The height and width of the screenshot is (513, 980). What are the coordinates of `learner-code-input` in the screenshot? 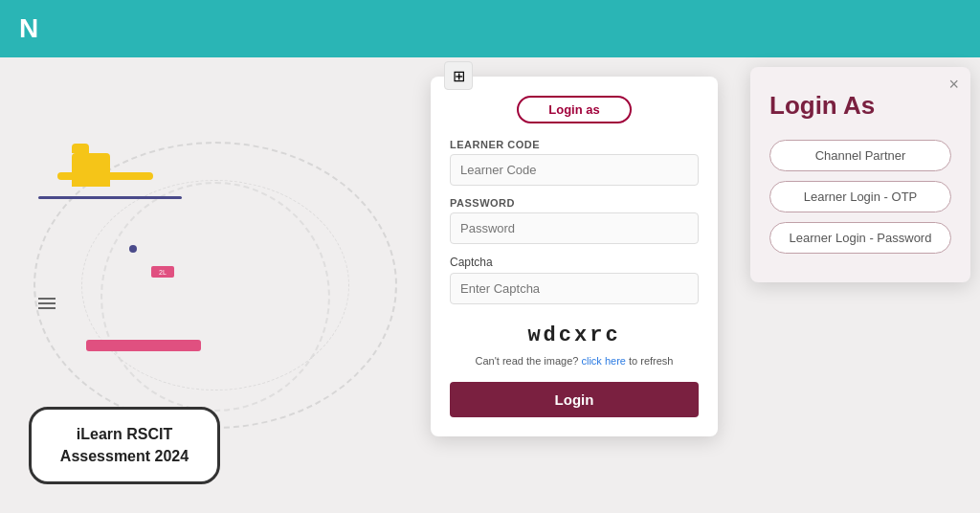 It's located at (574, 170).